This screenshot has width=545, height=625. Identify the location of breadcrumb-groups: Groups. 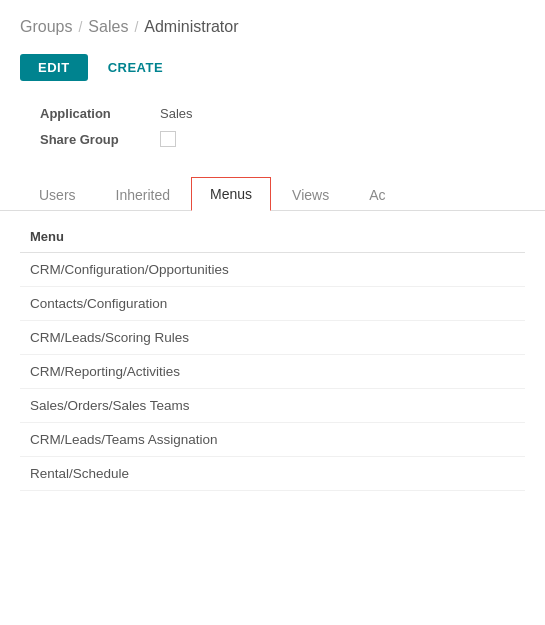
(46, 27).